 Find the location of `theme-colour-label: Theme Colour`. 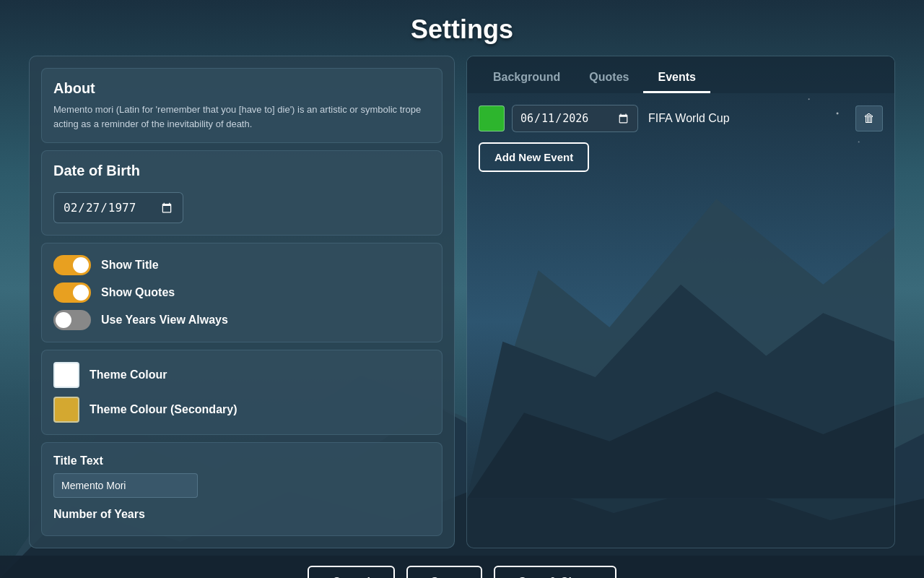

theme-colour-label: Theme Colour is located at coordinates (128, 375).